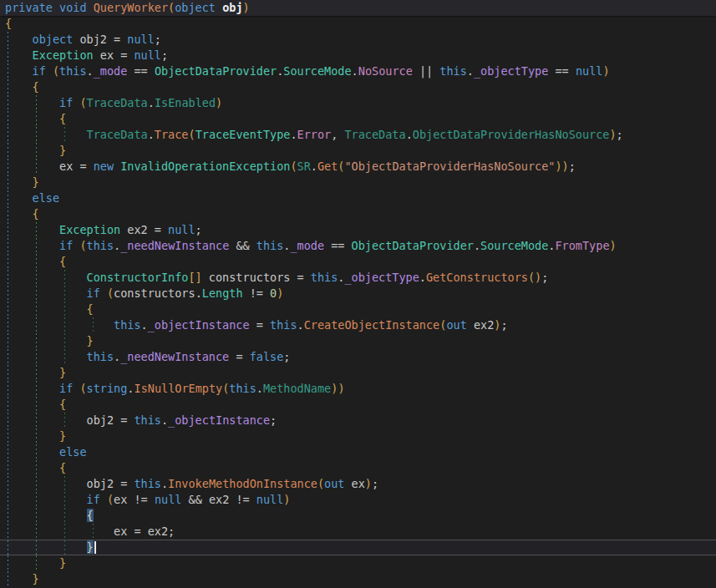 This screenshot has height=588, width=716. What do you see at coordinates (358, 277) in the screenshot?
I see `code-line: ConstructorInfo[] constructors = this._o…` at bounding box center [358, 277].